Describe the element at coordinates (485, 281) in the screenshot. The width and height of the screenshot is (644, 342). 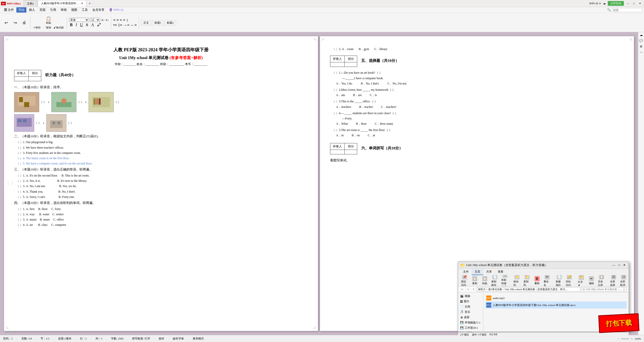
I see `fe-paste-button: 📋 粘贴` at that location.